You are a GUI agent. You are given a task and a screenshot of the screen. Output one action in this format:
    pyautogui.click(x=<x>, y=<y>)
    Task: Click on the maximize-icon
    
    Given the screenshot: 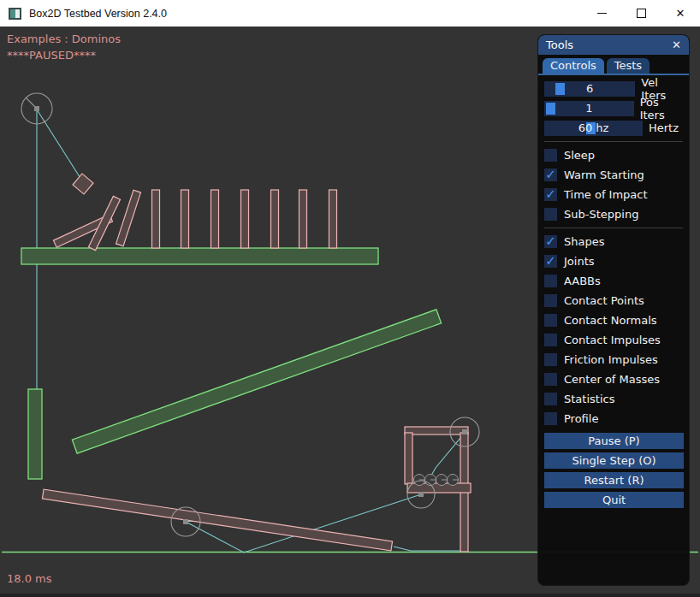 What is the action you would take?
    pyautogui.click(x=642, y=14)
    